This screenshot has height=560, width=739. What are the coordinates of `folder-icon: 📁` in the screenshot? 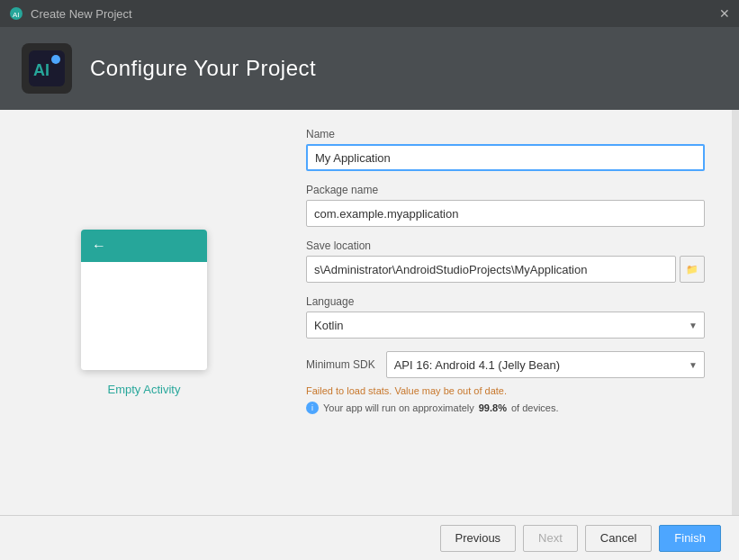 It's located at (692, 270).